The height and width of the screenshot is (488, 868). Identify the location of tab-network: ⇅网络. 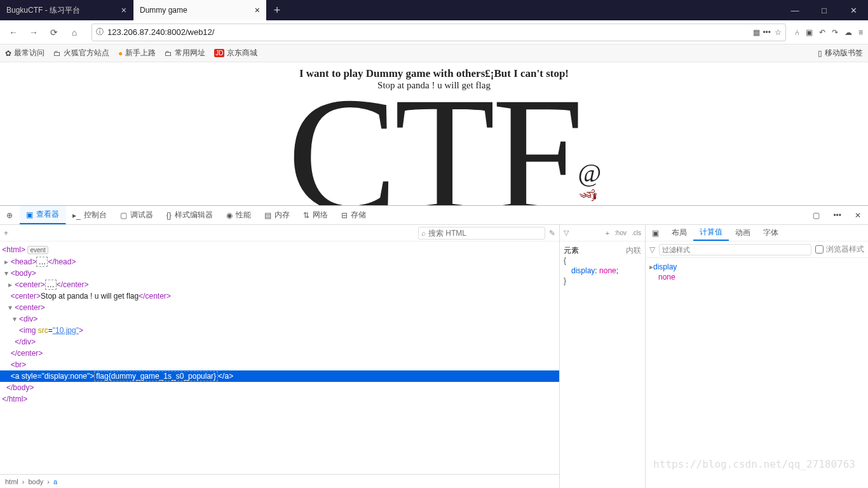
(316, 215).